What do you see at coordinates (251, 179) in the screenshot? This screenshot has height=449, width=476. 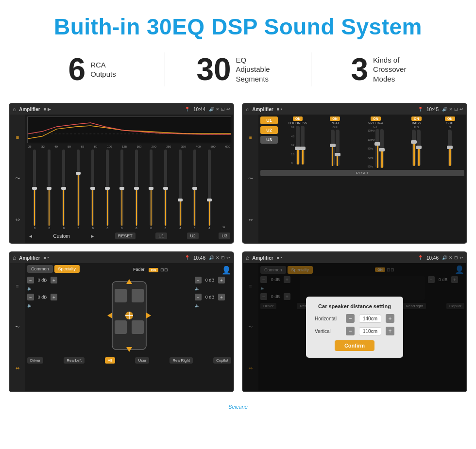 I see `amp-icon-wave: 〜` at bounding box center [251, 179].